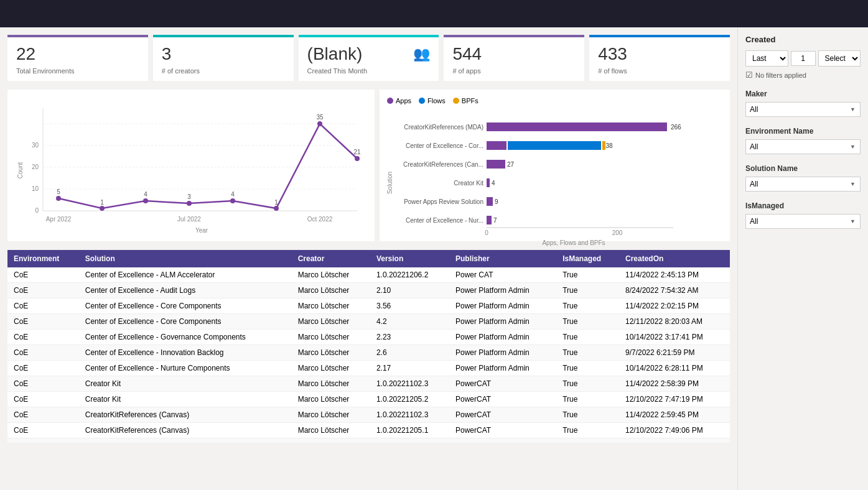 The width and height of the screenshot is (868, 490). Describe the element at coordinates (660, 58) in the screenshot. I see `kpi-card-4: 433 # of flows` at that location.